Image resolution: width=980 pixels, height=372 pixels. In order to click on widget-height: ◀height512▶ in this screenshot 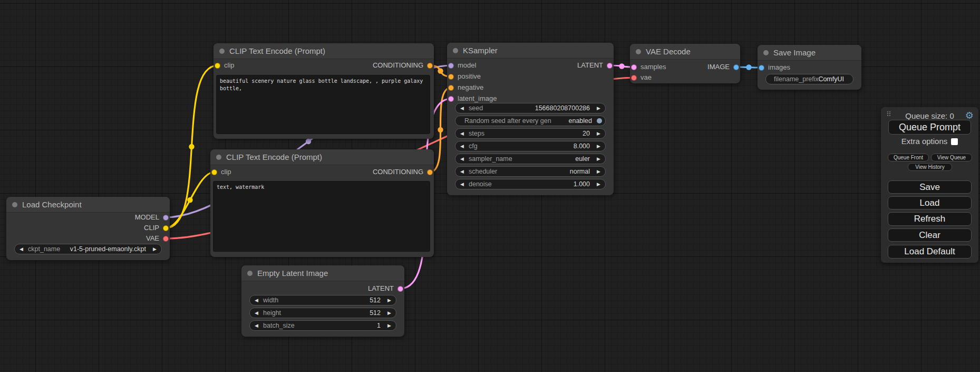, I will do `click(323, 313)`.